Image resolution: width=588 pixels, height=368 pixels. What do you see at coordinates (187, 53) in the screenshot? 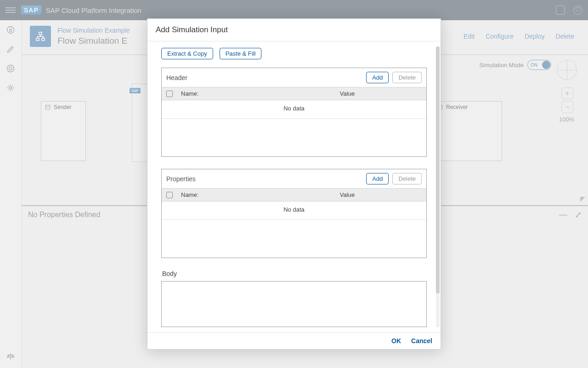
I see `extract-copy-button: Extract & Copy` at bounding box center [187, 53].